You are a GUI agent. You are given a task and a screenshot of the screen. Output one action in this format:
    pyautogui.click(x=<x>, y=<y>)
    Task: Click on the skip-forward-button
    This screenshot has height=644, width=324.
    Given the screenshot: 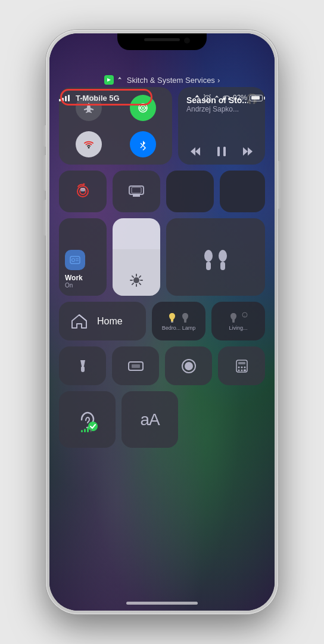 What is the action you would take?
    pyautogui.click(x=248, y=151)
    